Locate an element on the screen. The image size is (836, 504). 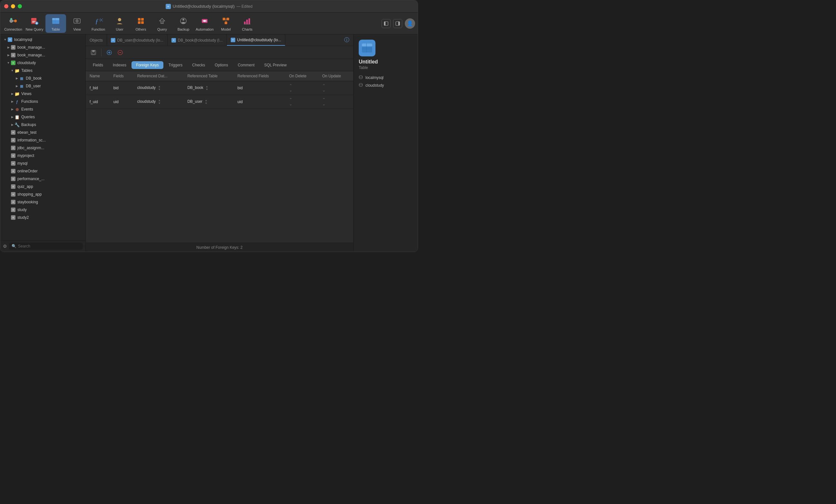
view-toolbar-icon is located at coordinates (77, 21).